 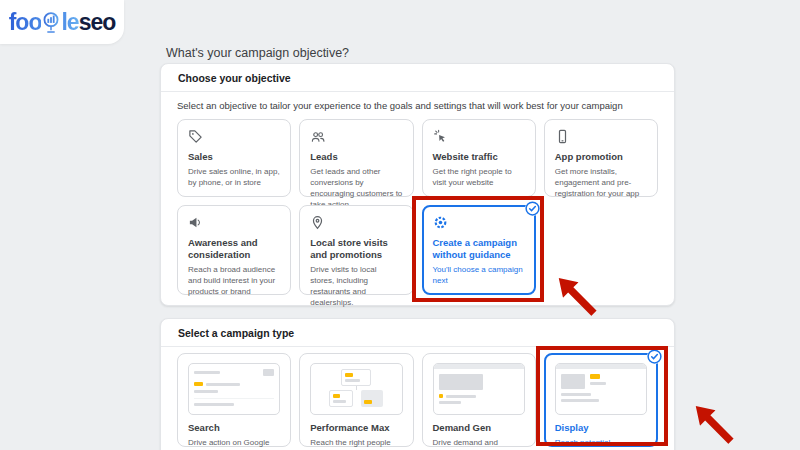 What do you see at coordinates (601, 157) in the screenshot?
I see `tile-label: App promotion` at bounding box center [601, 157].